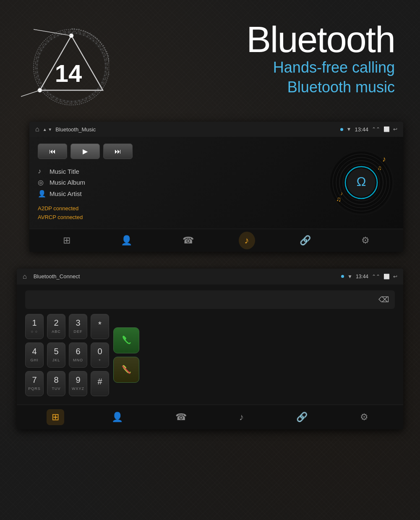  Describe the element at coordinates (361, 183) in the screenshot. I see `vinyl-container: Ω ♪ ♫ ♫ ♪` at that location.